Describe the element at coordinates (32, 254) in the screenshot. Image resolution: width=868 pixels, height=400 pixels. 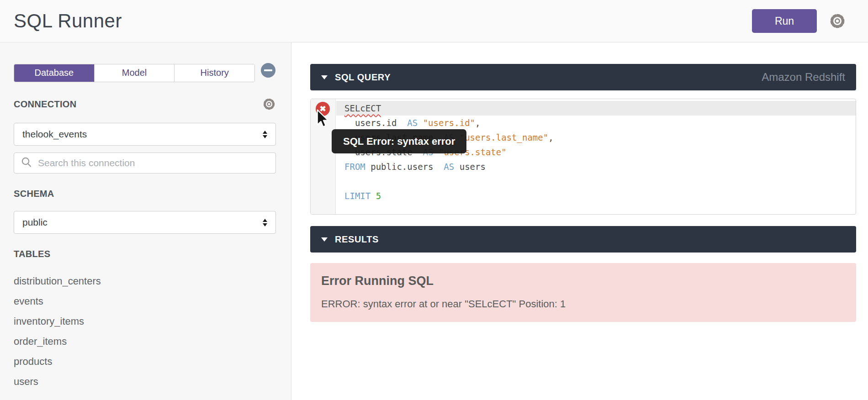
I see `tables-heading: TABLES` at that location.